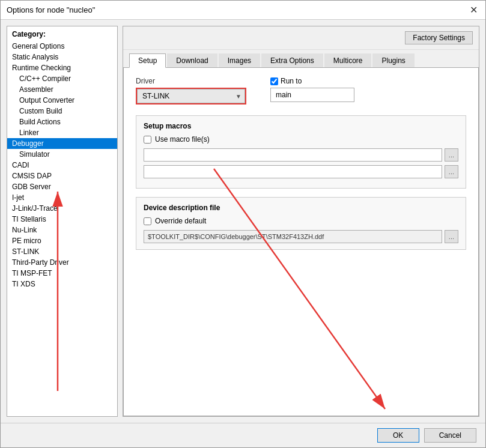 This screenshot has width=486, height=448. Describe the element at coordinates (62, 187) in the screenshot. I see `category-item-gdb-server: GDB Server` at that location.